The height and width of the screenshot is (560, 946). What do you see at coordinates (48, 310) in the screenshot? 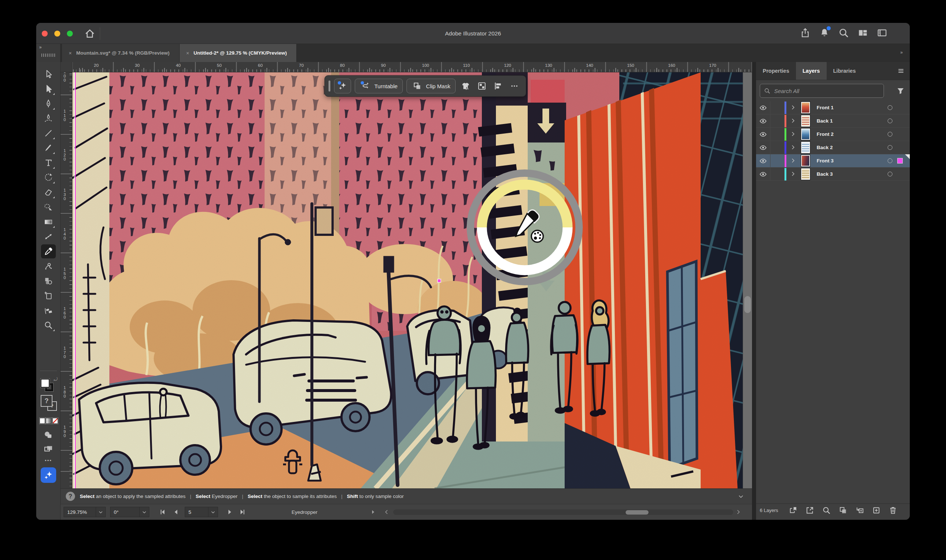
I see `graph-tool` at bounding box center [48, 310].